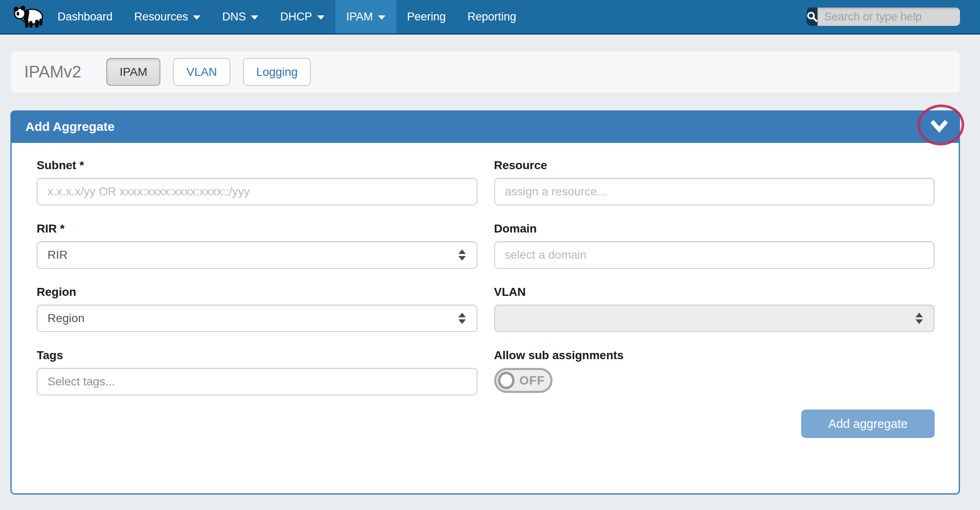 The width and height of the screenshot is (980, 510). What do you see at coordinates (133, 72) in the screenshot?
I see `ipam-tab-button: IPAM` at bounding box center [133, 72].